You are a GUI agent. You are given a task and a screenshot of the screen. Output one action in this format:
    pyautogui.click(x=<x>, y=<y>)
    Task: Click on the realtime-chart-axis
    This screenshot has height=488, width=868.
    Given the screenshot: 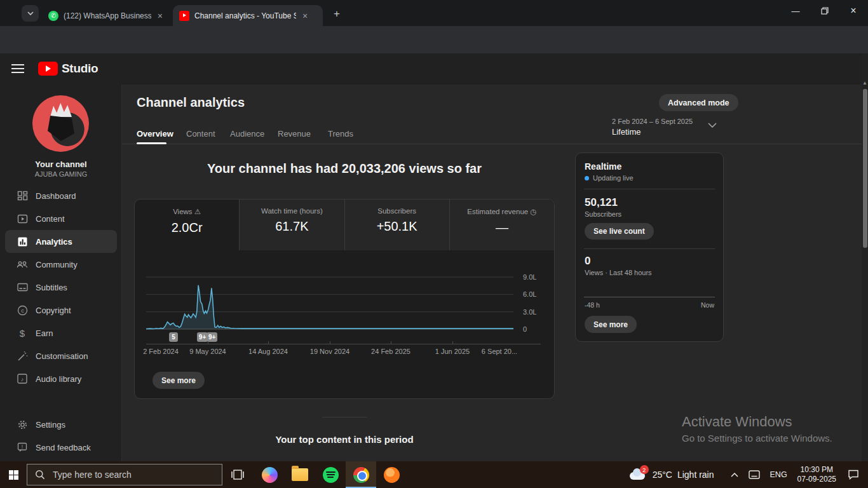 What is the action you would take?
    pyautogui.click(x=649, y=297)
    